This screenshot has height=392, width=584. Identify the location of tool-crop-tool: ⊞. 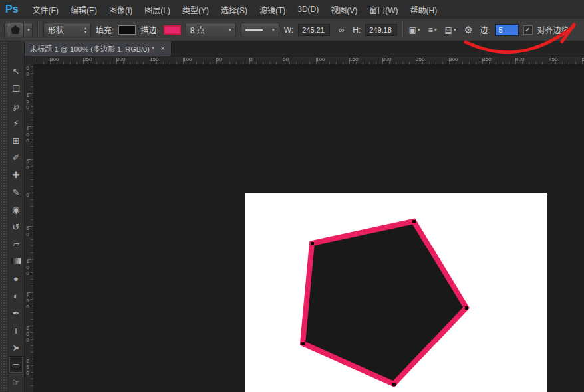
(16, 140).